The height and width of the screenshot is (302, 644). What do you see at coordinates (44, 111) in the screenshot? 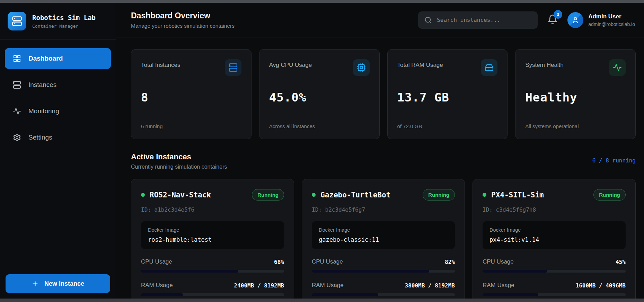
I see `sidebar-item-label: Monitoring` at bounding box center [44, 111].